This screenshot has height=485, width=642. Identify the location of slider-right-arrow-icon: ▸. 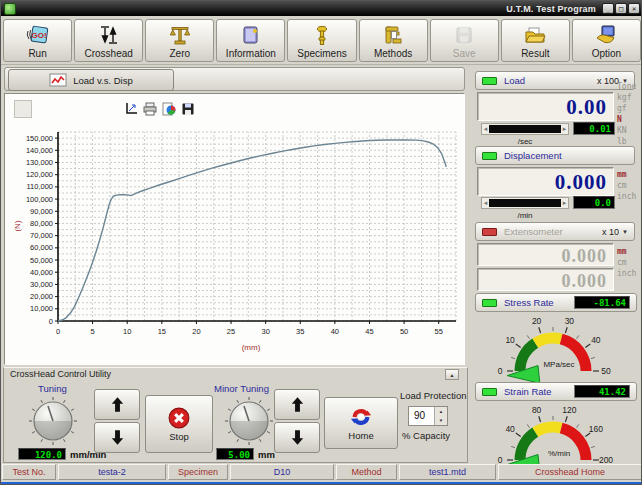
(564, 203).